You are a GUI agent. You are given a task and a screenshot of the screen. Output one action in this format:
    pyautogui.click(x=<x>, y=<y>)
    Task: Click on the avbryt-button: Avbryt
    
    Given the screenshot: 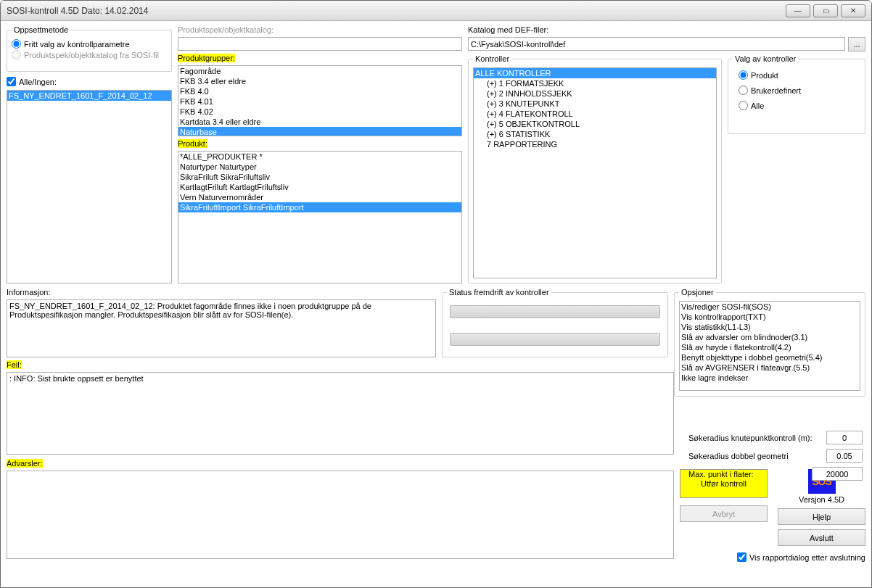 What is the action you would take?
    pyautogui.click(x=724, y=513)
    